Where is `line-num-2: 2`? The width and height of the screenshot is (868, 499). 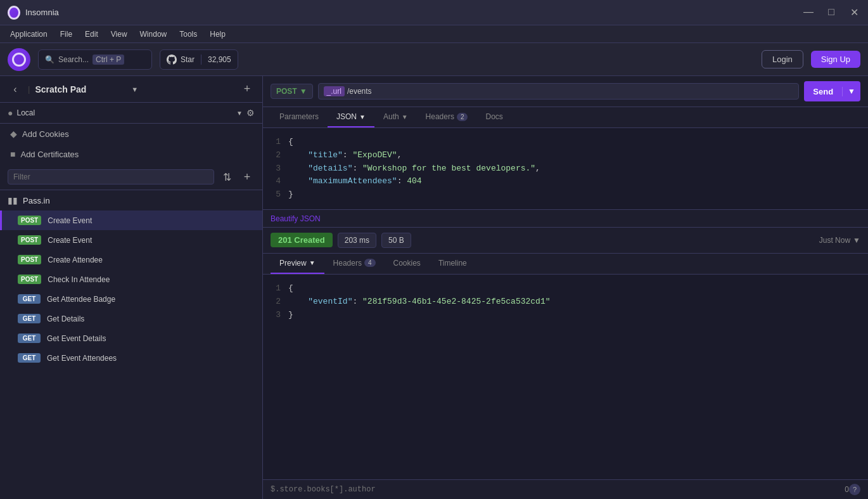
line-num-2: 2 is located at coordinates (274, 156).